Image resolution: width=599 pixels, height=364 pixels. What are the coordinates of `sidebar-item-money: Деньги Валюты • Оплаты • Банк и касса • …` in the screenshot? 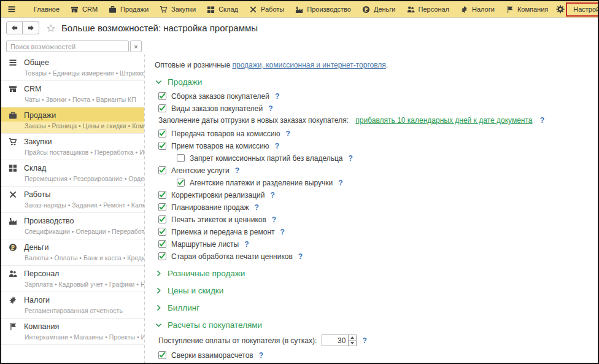 It's located at (72, 253).